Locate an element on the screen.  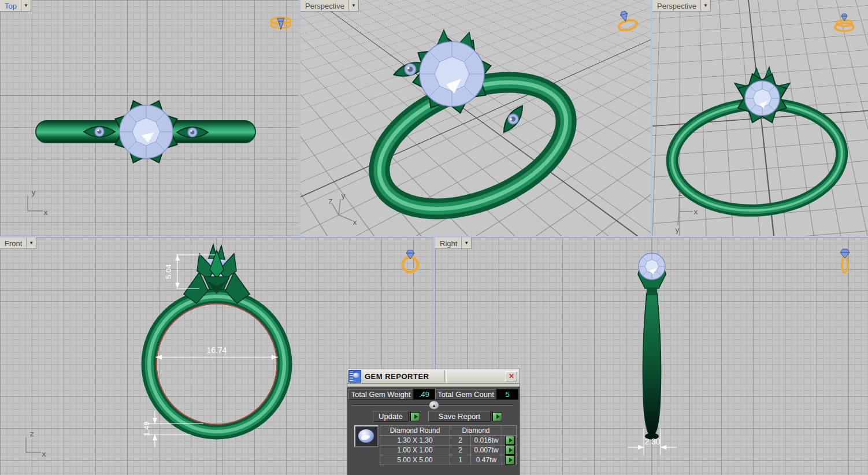
total-gem-weight-label: Total Gem Weight is located at coordinates (381, 394).